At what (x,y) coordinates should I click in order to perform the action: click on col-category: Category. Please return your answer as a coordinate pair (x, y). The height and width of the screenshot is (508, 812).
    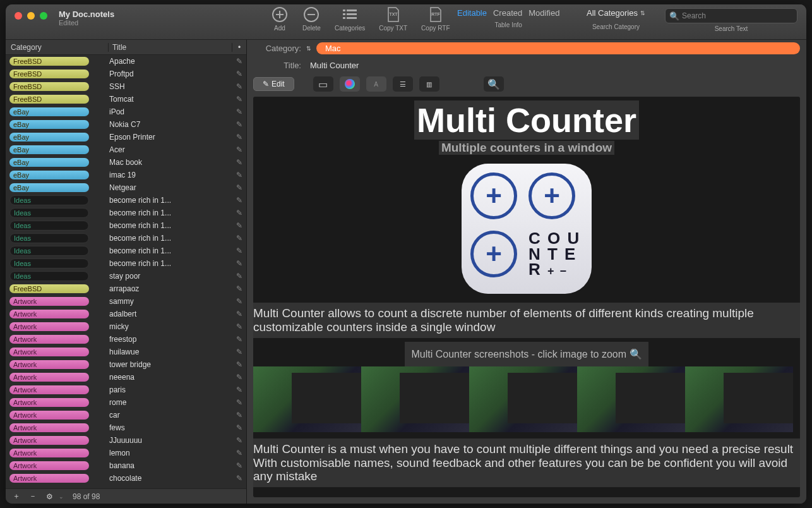
    Looking at the image, I should click on (57, 47).